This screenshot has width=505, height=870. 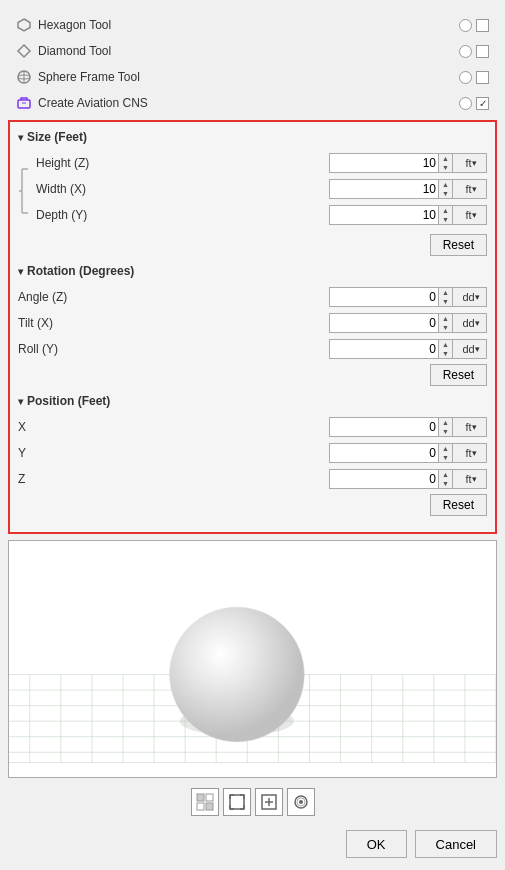 What do you see at coordinates (252, 297) in the screenshot?
I see `angle-row: Angle (Z) ▲ ▼ dd ▾` at bounding box center [252, 297].